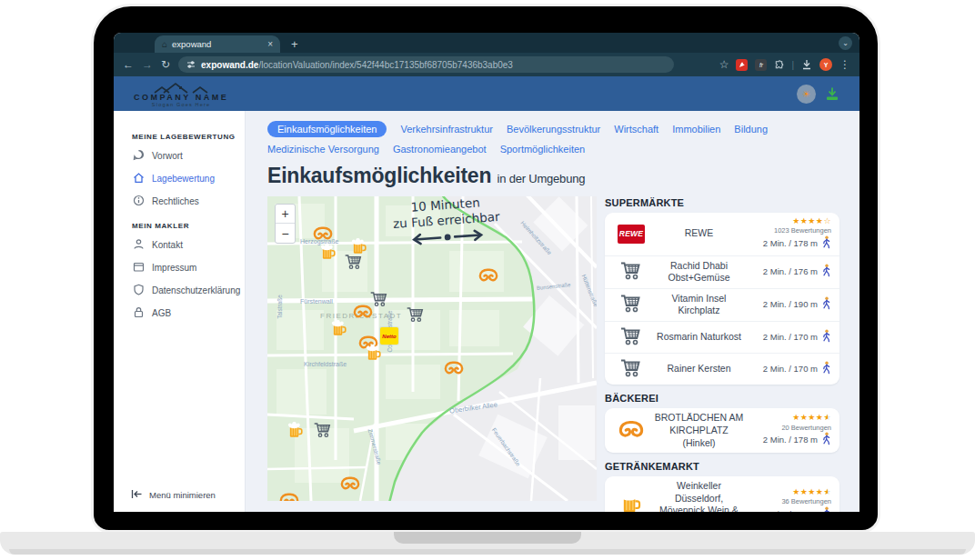 This screenshot has width=975, height=560. I want to click on poi-row: Rainer Kersten 2 Min. / 170 m, so click(722, 369).